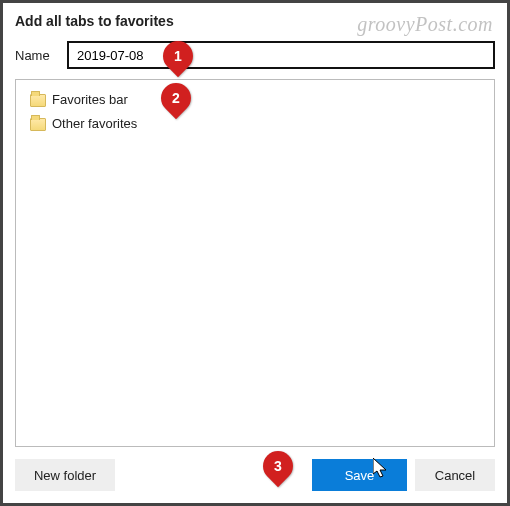 The height and width of the screenshot is (506, 510). Describe the element at coordinates (455, 475) in the screenshot. I see `cancel-button: Cancel` at that location.